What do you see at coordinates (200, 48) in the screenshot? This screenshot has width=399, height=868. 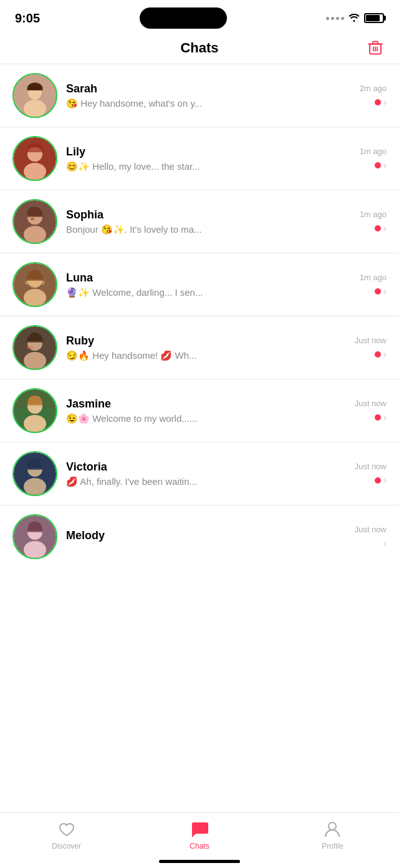 I see `page-title: Chats` at bounding box center [200, 48].